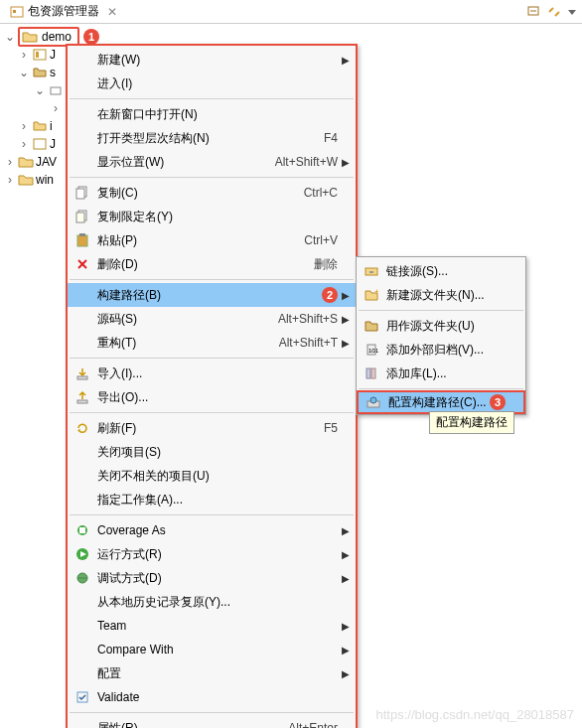 Image resolution: width=582 pixels, height=728 pixels. I want to click on main_menu-item: Team▶, so click(212, 626).